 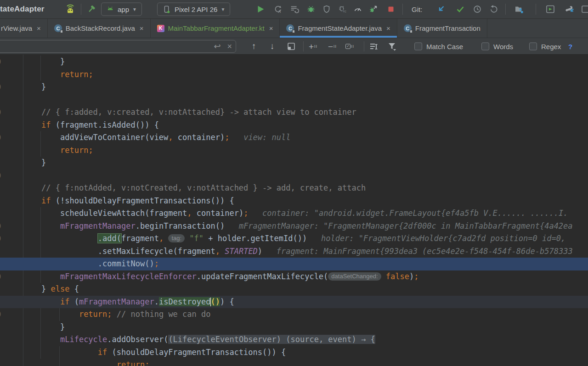 I want to click on apply-changes-icon: A, so click(x=278, y=9).